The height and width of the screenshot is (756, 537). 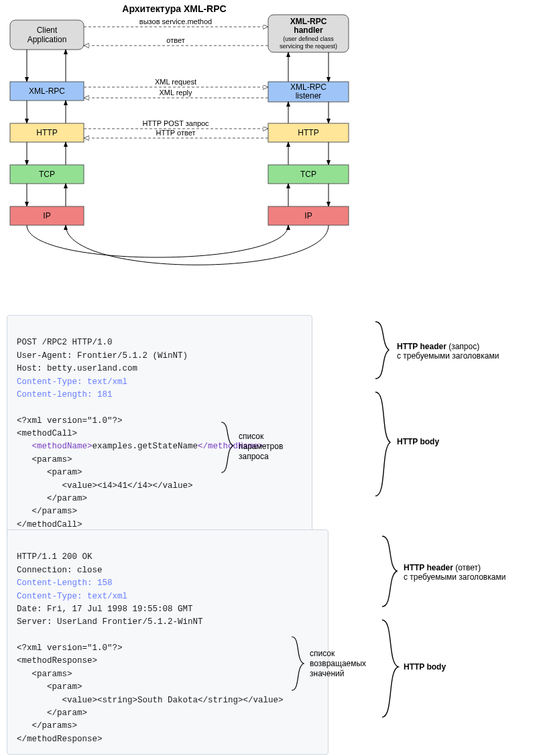 I want to click on edge-call: вызов service.method, so click(x=176, y=21).